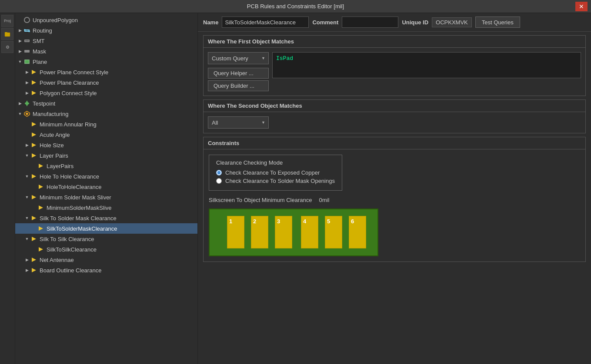 The height and width of the screenshot is (364, 591). I want to click on first-object-header: Where The First Object Matches, so click(394, 42).